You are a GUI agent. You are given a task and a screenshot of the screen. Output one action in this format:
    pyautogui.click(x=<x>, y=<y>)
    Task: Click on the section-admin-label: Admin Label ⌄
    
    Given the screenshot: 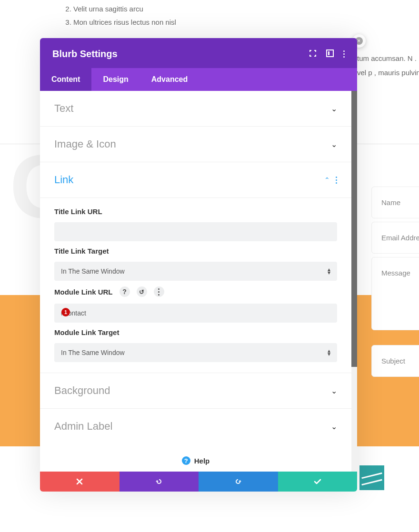 What is the action you would take?
    pyautogui.click(x=196, y=426)
    